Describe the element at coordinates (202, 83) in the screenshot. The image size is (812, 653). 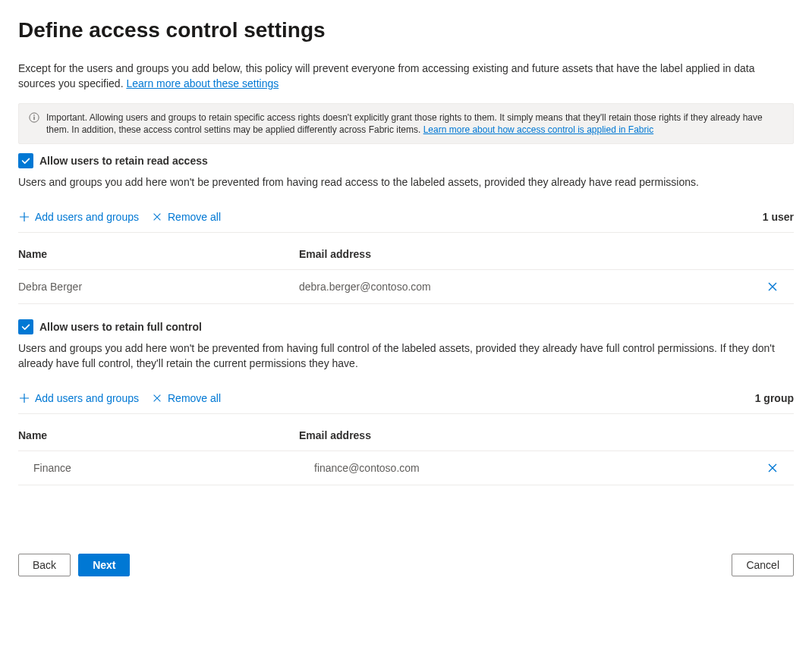
I see `learn-more-settings-link: Learn more about these settings` at that location.